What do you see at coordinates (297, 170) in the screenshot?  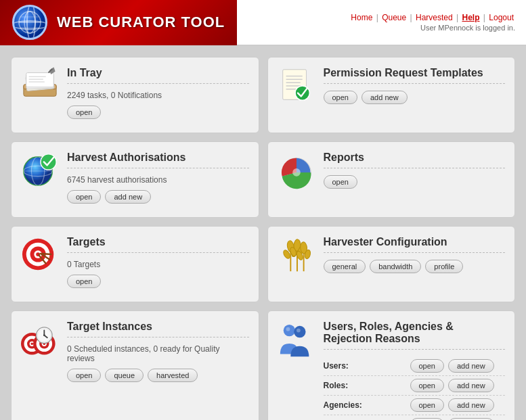 I see `reports-icon` at bounding box center [297, 170].